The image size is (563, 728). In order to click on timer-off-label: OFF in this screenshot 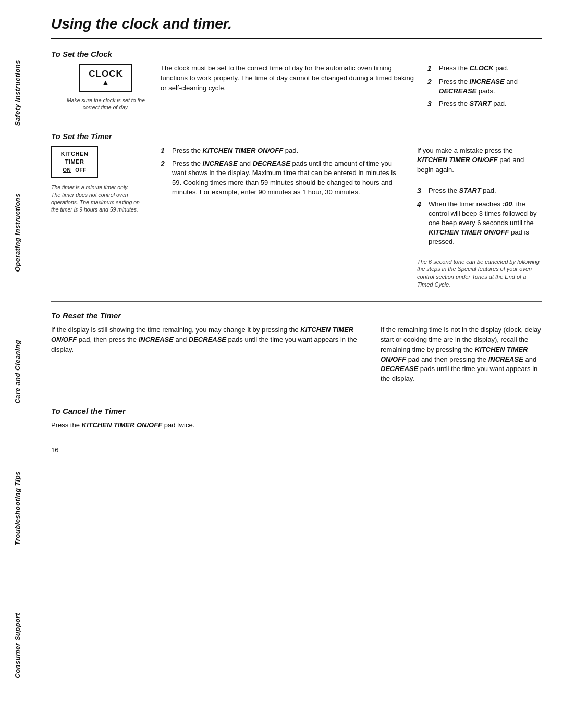, I will do `click(81, 170)`.